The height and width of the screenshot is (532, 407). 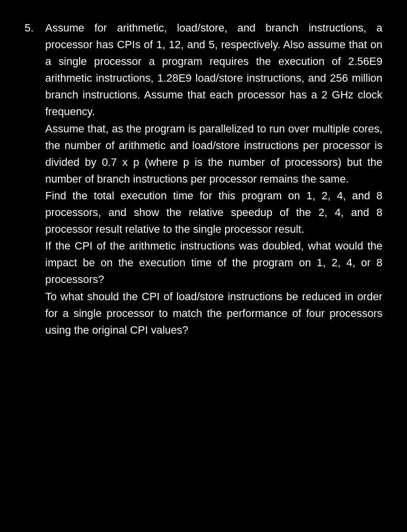 What do you see at coordinates (214, 313) in the screenshot?
I see `paragraph-5: To what should the CPI of load/store ins…` at bounding box center [214, 313].